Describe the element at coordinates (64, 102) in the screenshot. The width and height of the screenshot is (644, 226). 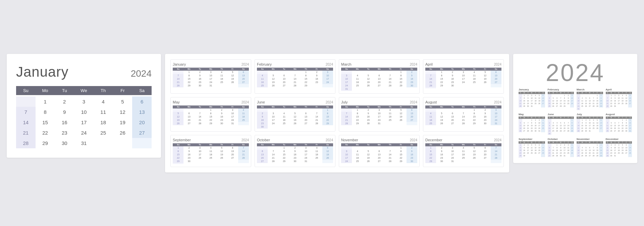
I see `large-day-cell: 2` at that location.